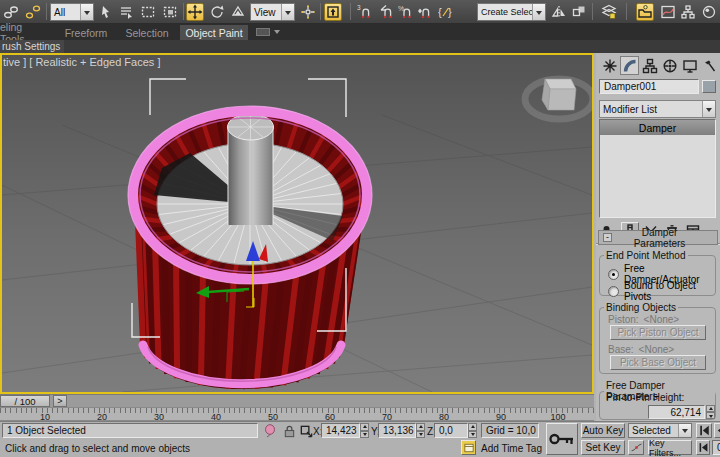 This screenshot has width=720, height=457. Describe the element at coordinates (387, 12) in the screenshot. I see `angle-snap-icon` at that location.